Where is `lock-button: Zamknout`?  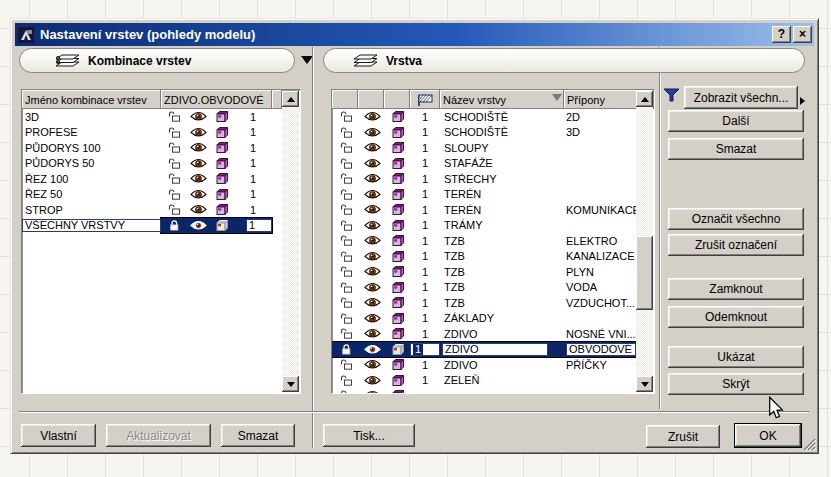 lock-button: Zamknout is located at coordinates (736, 289).